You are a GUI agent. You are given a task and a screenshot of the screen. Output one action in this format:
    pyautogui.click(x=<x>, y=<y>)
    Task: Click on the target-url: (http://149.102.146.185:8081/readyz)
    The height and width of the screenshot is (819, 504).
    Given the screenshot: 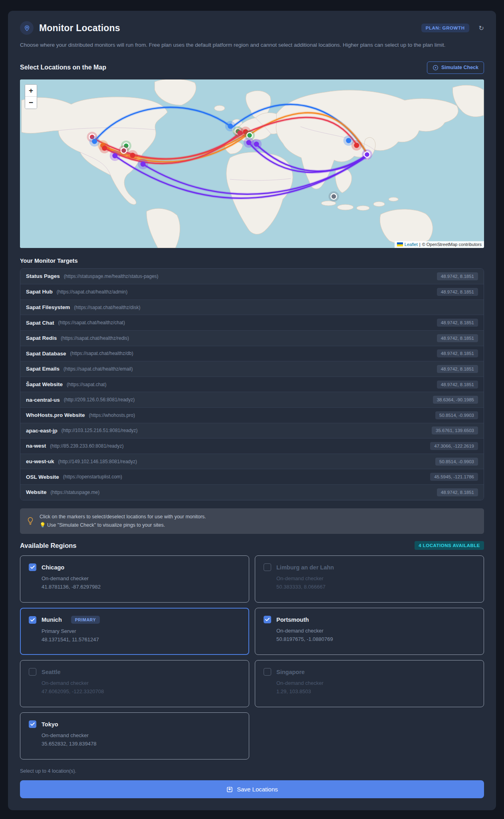 What is the action you would take?
    pyautogui.click(x=97, y=462)
    